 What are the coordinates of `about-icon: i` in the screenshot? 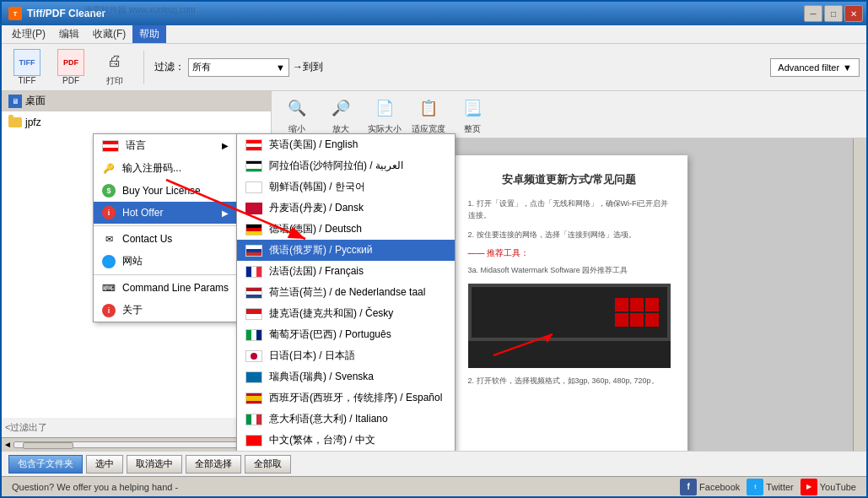 It's located at (109, 311).